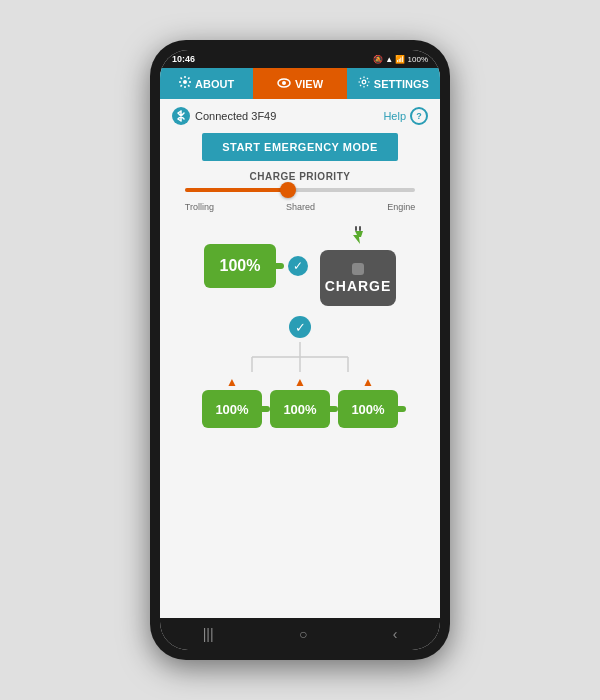 This screenshot has width=600, height=700. I want to click on charger-label: CHARGE, so click(358, 286).